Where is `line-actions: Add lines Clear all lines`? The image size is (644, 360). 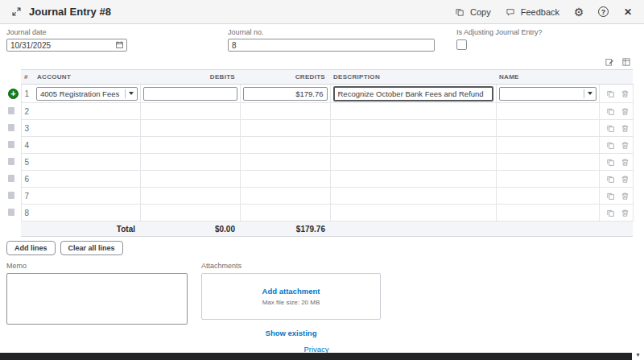
line-actions: Add lines Clear all lines is located at coordinates (322, 248).